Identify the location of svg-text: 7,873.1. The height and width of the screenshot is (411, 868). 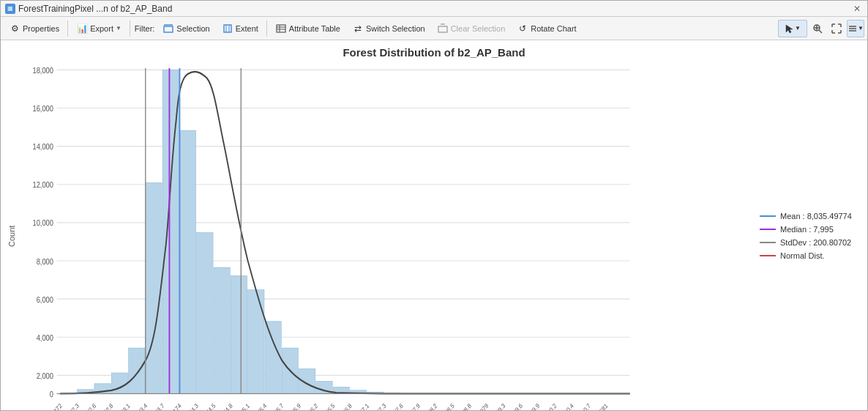
(123, 406).